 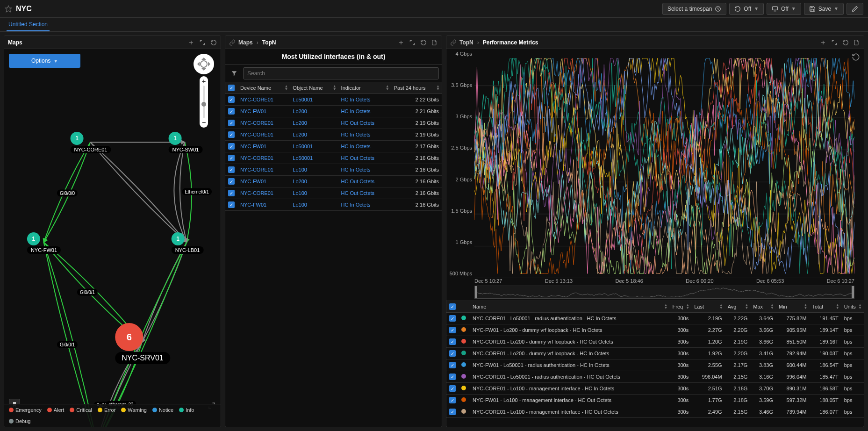 What do you see at coordinates (746, 9) in the screenshot?
I see `refresh-off-button: Off ▼` at bounding box center [746, 9].